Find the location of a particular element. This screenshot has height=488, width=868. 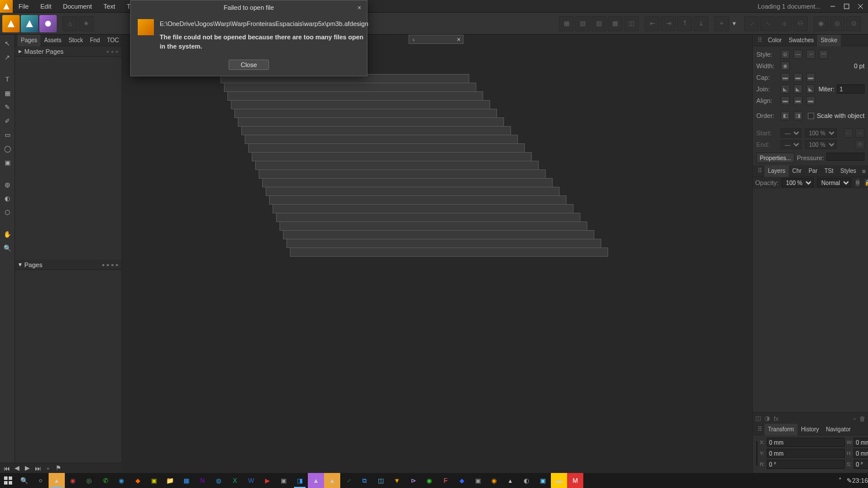

tab-styles: Styles is located at coordinates (848, 171).